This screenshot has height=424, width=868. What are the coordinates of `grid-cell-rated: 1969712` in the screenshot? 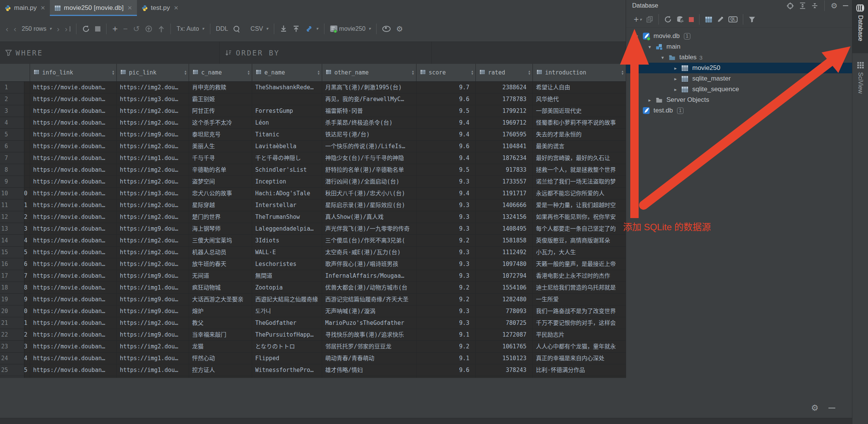 It's located at (504, 123).